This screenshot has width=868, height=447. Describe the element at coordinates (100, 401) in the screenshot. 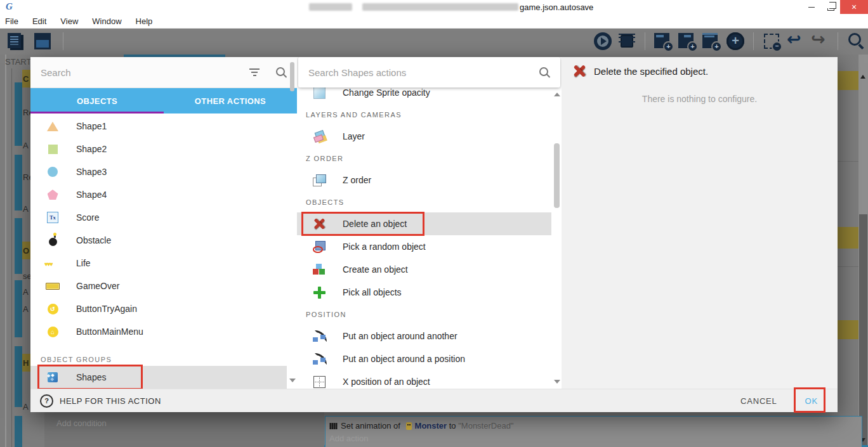

I see `help-for-this-action-button: HELP FOR THIS ACTION` at that location.